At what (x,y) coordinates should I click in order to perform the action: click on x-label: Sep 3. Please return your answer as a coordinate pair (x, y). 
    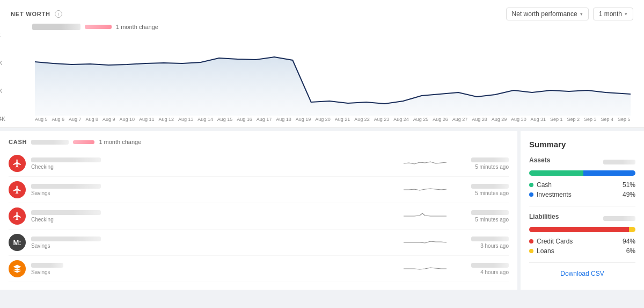
    Looking at the image, I should click on (590, 119).